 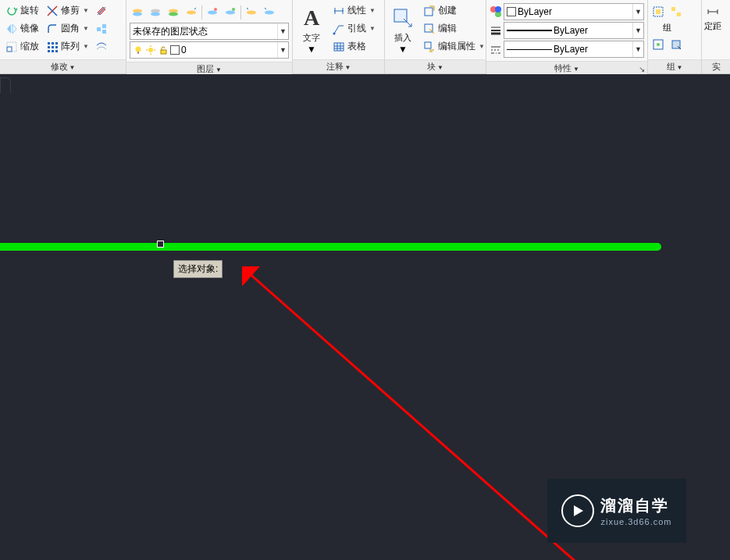 What do you see at coordinates (101, 29) in the screenshot?
I see `explode-icon` at bounding box center [101, 29].